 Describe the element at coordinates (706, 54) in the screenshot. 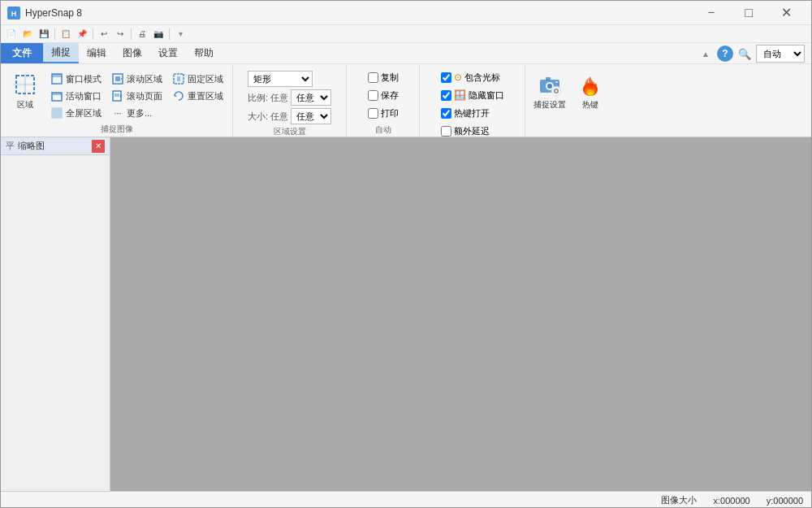

I see `collapse-btn: ▲` at that location.